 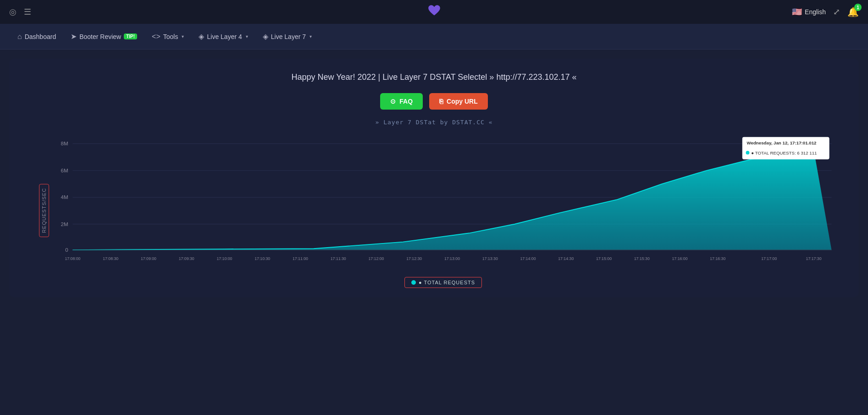 I want to click on layer7-icon: ◈, so click(x=265, y=37).